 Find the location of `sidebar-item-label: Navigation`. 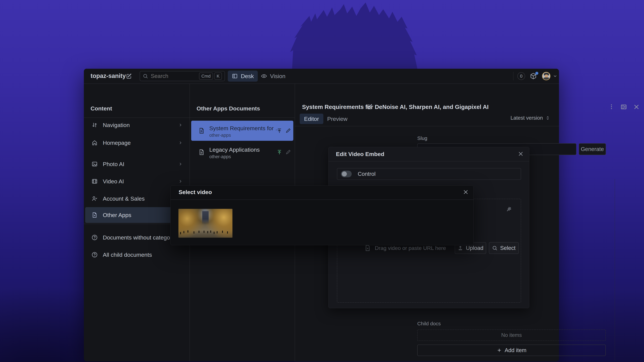

sidebar-item-label: Navigation is located at coordinates (116, 125).